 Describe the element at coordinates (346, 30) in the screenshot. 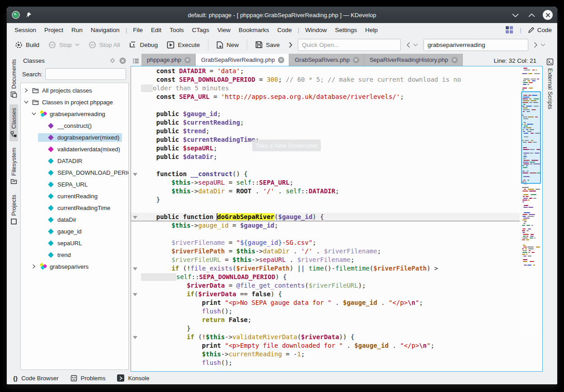

I see `menu-item-settings: Settings` at that location.